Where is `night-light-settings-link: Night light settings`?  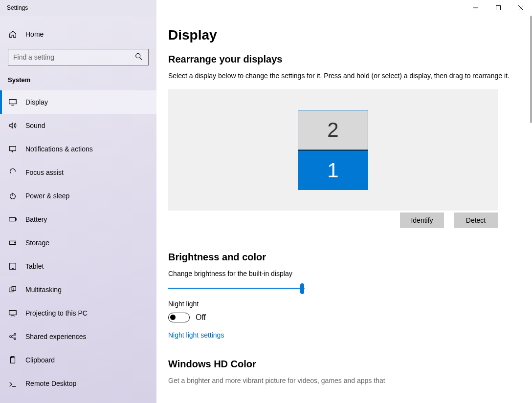
night-light-settings-link: Night light settings is located at coordinates (344, 335).